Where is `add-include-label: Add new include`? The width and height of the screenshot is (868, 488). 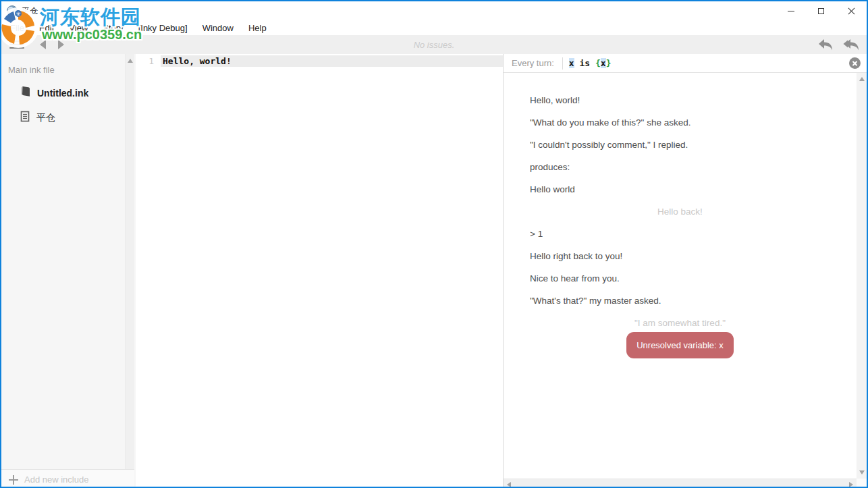
add-include-label: Add new include is located at coordinates (57, 479).